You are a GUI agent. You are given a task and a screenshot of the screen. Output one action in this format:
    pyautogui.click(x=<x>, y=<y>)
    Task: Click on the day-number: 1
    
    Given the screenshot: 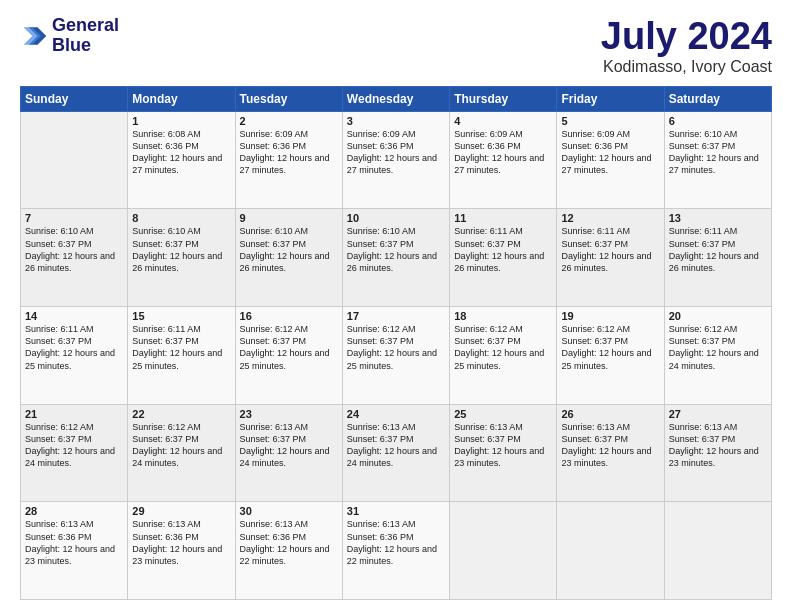 What is the action you would take?
    pyautogui.click(x=181, y=121)
    